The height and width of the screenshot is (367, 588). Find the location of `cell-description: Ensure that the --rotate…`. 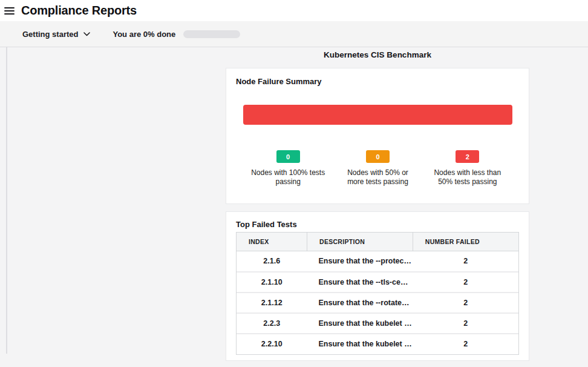

cell-description: Ensure that the --rotate… is located at coordinates (361, 303).